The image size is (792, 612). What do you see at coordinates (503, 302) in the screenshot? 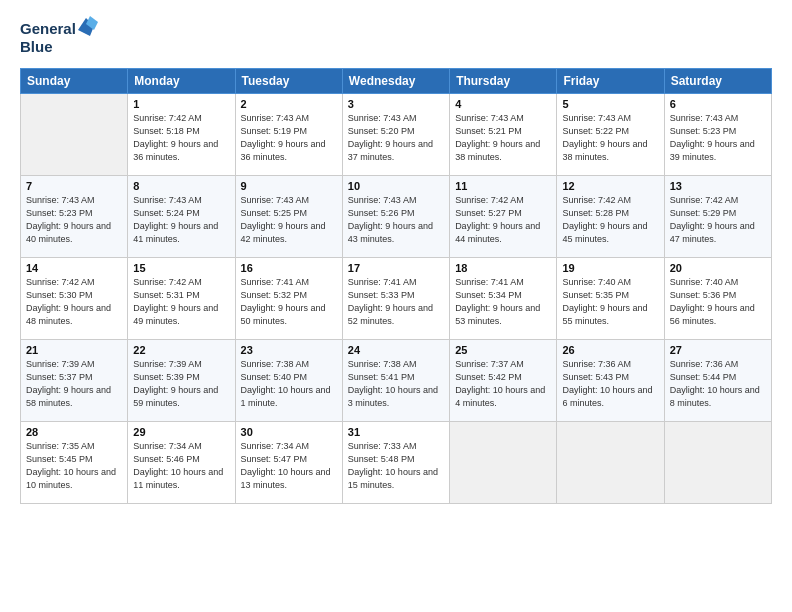
I see `day-info: Sunrise: 7:41 AMSunset: 5:34 PMDaylight:…` at bounding box center [503, 302].